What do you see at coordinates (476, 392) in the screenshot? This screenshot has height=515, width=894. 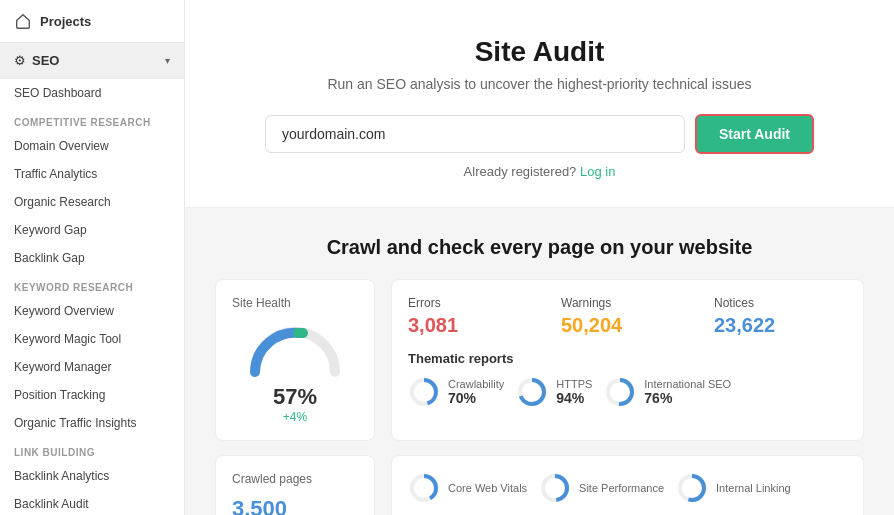 I see `crawlability-info: Crawlability 70%` at bounding box center [476, 392].